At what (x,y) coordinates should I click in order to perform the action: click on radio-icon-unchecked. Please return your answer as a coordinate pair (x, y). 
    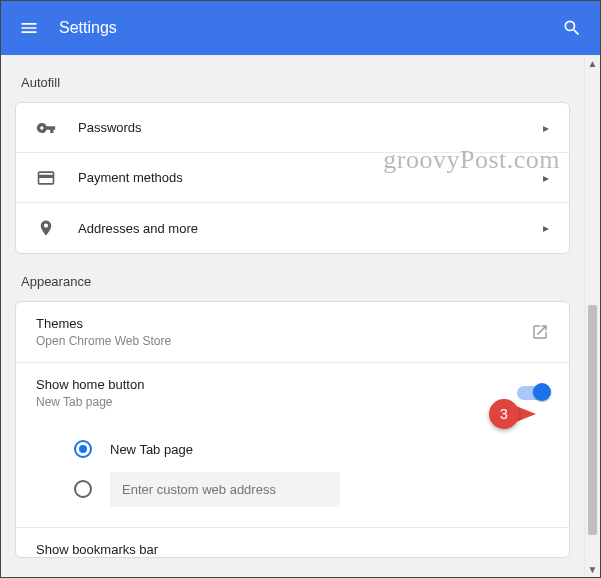
    Looking at the image, I should click on (83, 489).